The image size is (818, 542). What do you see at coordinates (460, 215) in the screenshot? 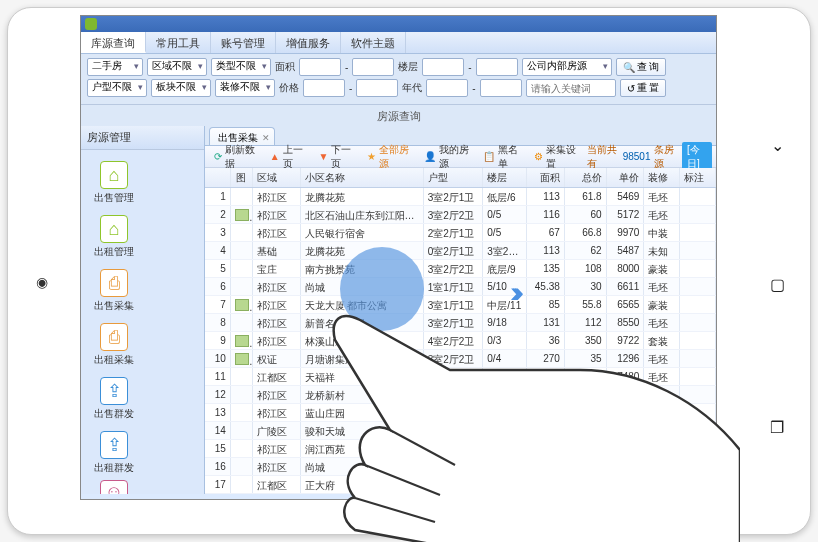
I see `table-row: 2祁江区北区石油山庄东到江阳佳园3室2厅2卫0/5116605172毛坯` at bounding box center [460, 215].